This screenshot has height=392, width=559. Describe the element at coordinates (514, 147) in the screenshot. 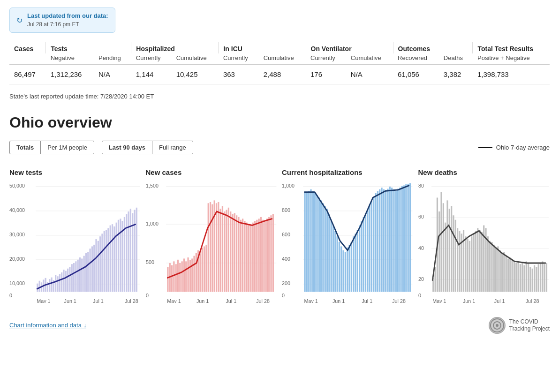

I see `chart-legend: Ohio 7-day average` at that location.